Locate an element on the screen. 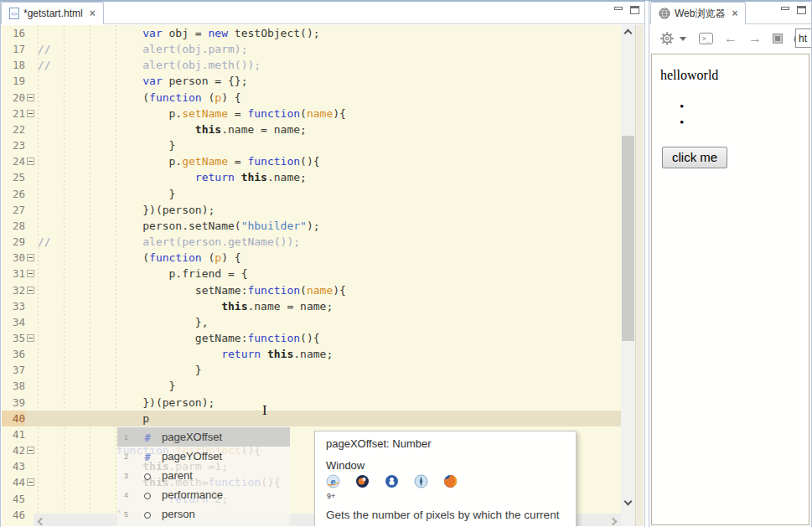 This screenshot has width=812, height=527. code-text: var person = {}; is located at coordinates (142, 80).